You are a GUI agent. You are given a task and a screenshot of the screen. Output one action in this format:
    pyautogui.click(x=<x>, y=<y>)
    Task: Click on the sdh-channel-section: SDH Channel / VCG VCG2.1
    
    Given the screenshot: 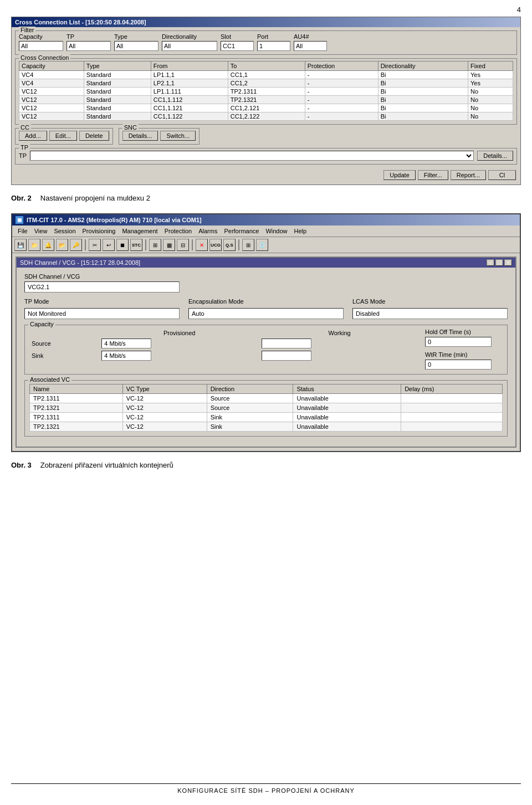 What is the action you would take?
    pyautogui.click(x=266, y=283)
    